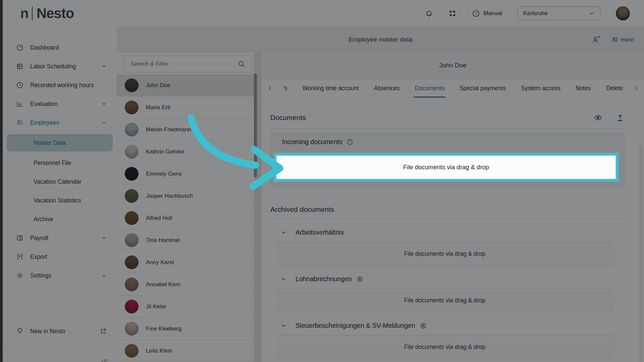 The height and width of the screenshot is (362, 644). What do you see at coordinates (452, 13) in the screenshot?
I see `fullscreen-icon` at bounding box center [452, 13].